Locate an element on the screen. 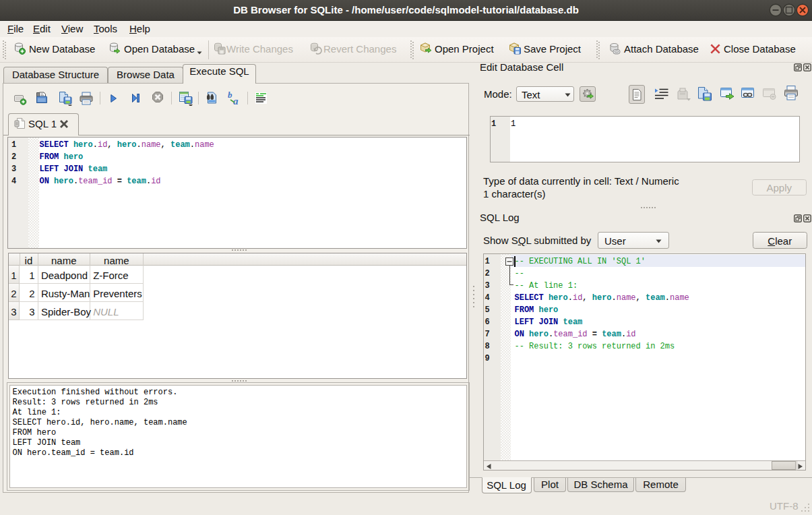  svg-text: b is located at coordinates (230, 96).